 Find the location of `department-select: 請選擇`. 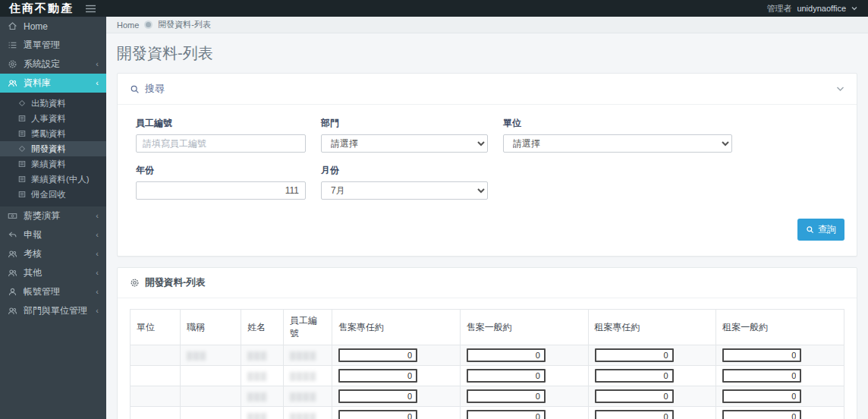

department-select: 請選擇 is located at coordinates (404, 143).